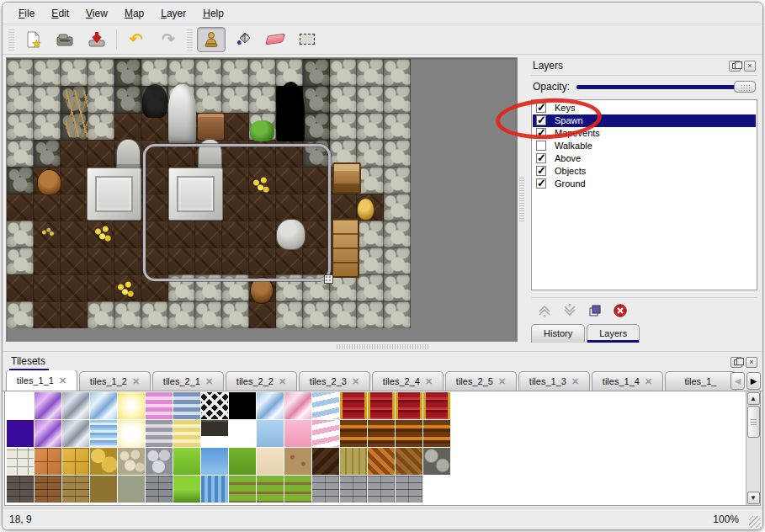 Image resolution: width=765 pixels, height=532 pixels. Describe the element at coordinates (187, 489) in the screenshot. I see `palette-tile-grass-hedge` at that location.